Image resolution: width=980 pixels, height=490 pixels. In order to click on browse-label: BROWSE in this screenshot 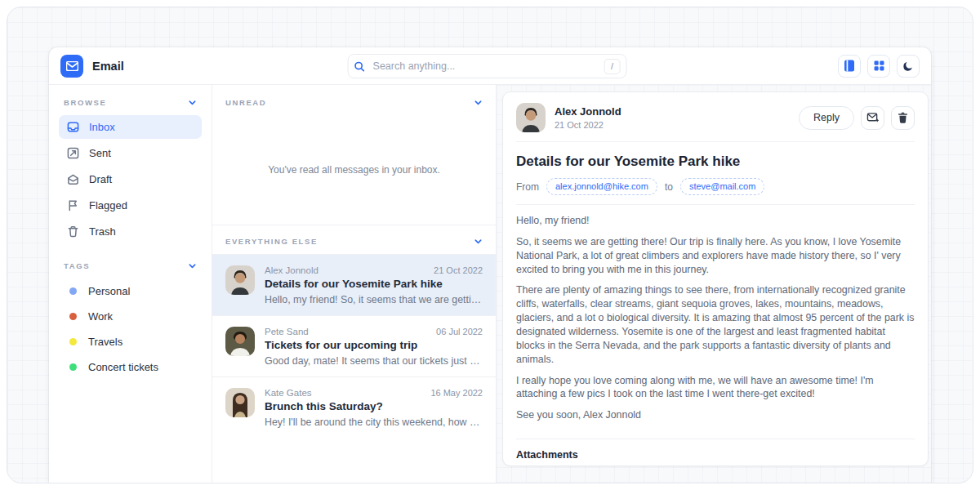, I will do `click(85, 103)`.